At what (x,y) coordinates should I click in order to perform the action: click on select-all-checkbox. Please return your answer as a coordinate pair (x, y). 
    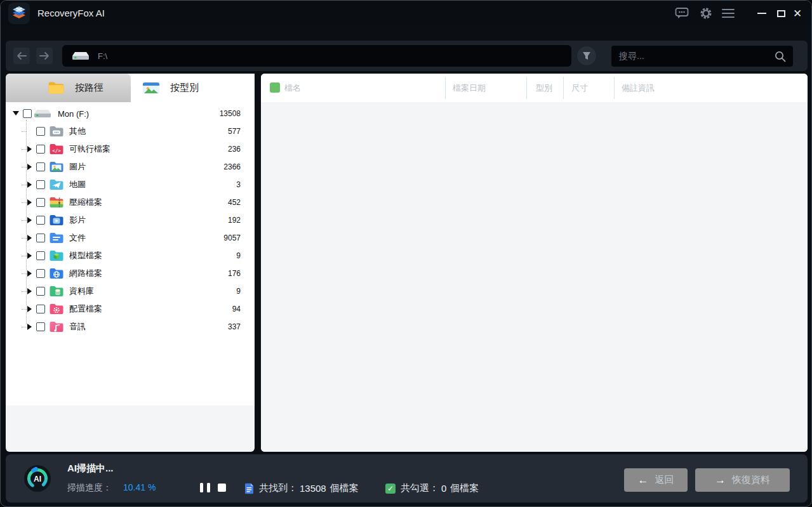
    Looking at the image, I should click on (275, 88).